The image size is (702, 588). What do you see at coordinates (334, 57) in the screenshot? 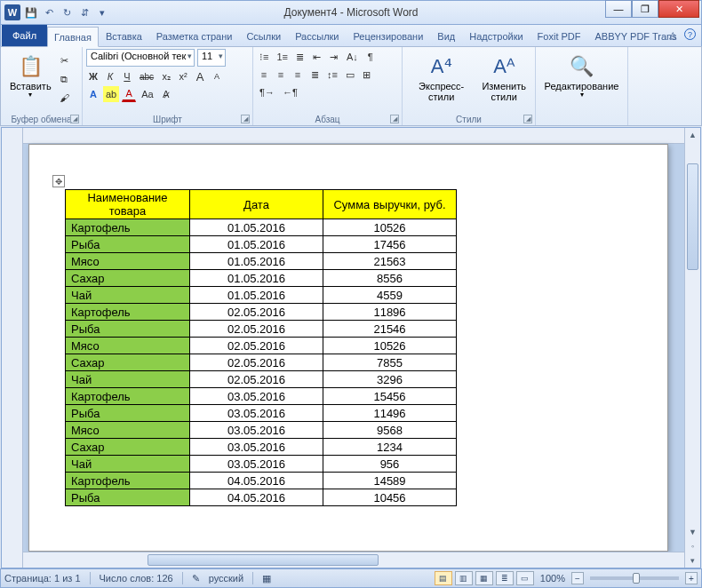
I see `inc-indent-button: ⇥` at bounding box center [334, 57].